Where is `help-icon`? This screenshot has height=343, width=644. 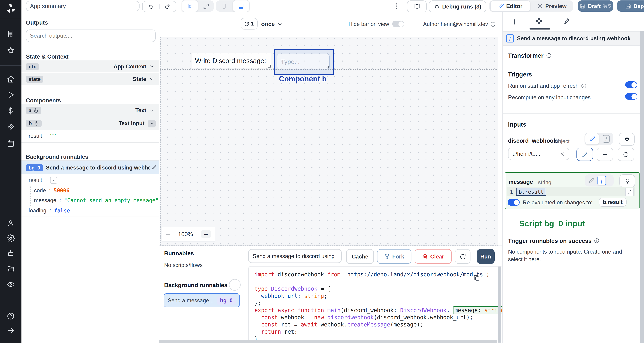 help-icon is located at coordinates (11, 316).